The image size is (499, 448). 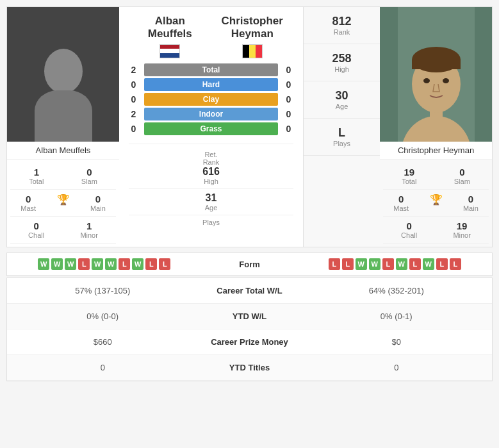 I want to click on left-total-label: Total, so click(x=36, y=181).